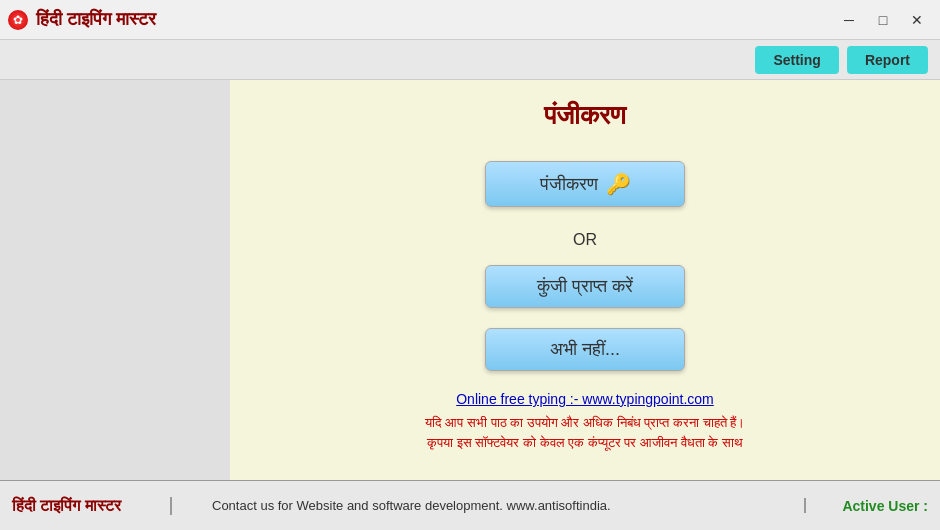  What do you see at coordinates (18, 20) in the screenshot?
I see `app-icon: ✿` at bounding box center [18, 20].